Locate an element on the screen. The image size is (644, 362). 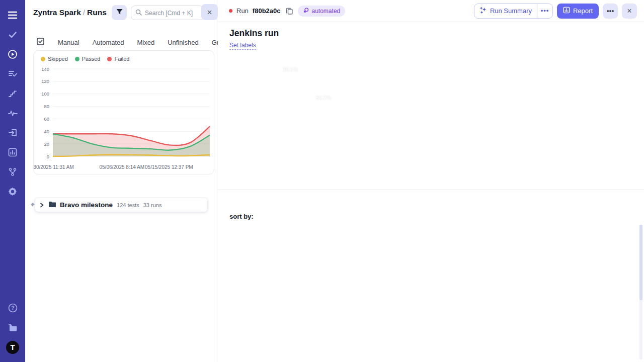
close-run-detail-button: × is located at coordinates (629, 11).